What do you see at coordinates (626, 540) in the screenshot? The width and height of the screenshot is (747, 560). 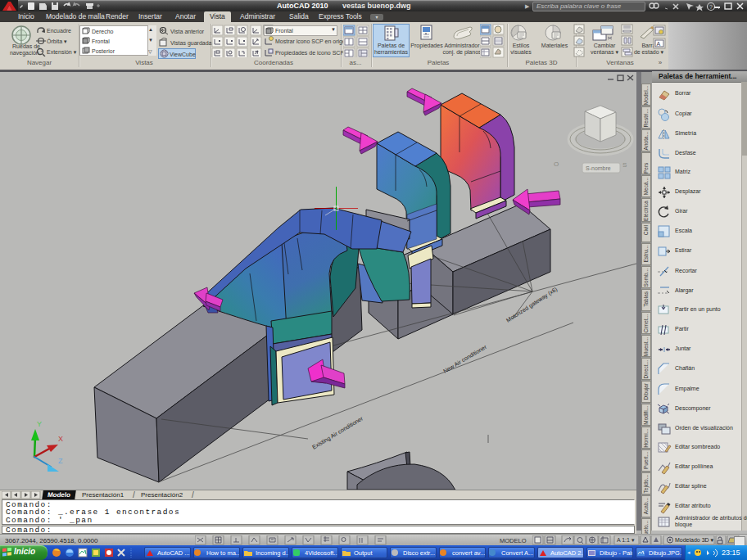 I see `svg-text: A 1:1 ▾` at bounding box center [626, 540].